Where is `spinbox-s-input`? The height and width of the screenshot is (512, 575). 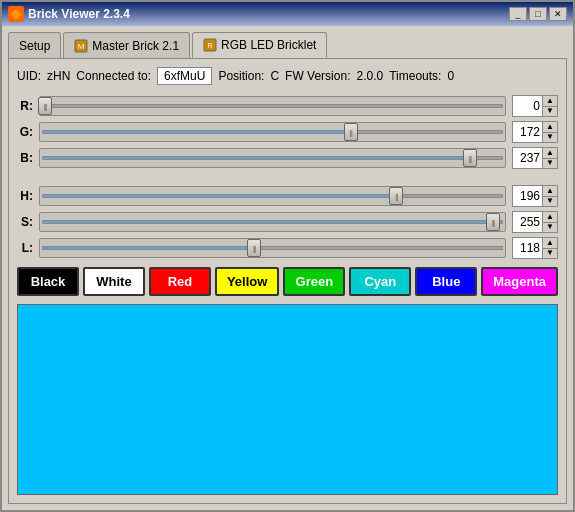
spinbox-s-input is located at coordinates (527, 222).